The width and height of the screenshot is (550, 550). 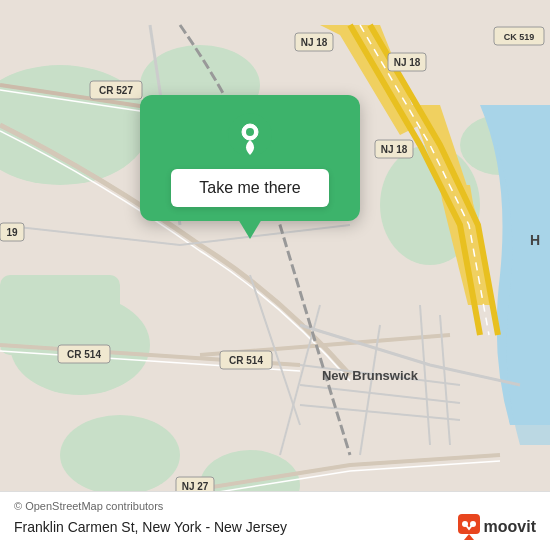 I want to click on copyright-text: © OpenStreetMap contributors, so click(x=275, y=506).